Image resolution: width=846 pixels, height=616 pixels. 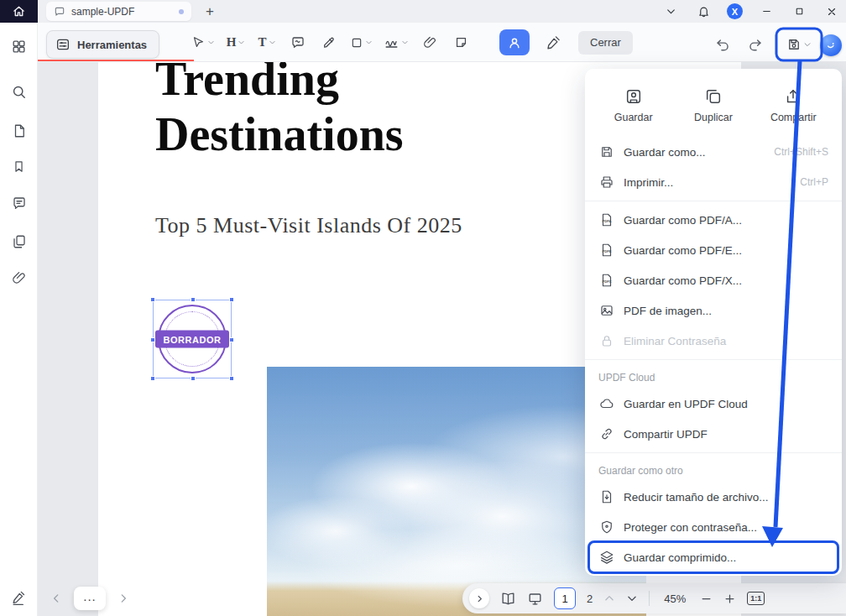 I want to click on menu-item-compartir-updf: Compartir UPDF, so click(x=713, y=434).